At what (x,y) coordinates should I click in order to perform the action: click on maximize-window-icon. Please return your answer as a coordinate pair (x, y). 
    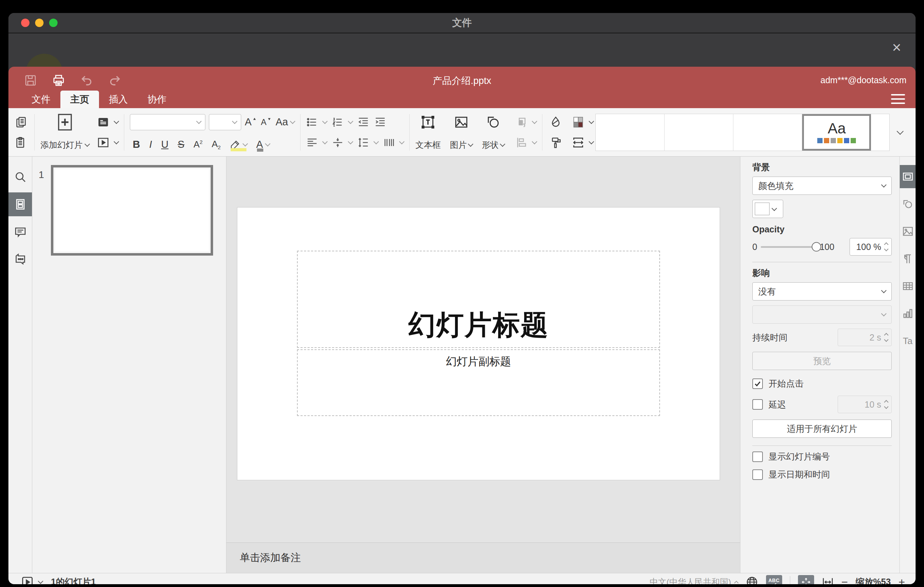
    Looking at the image, I should click on (53, 23).